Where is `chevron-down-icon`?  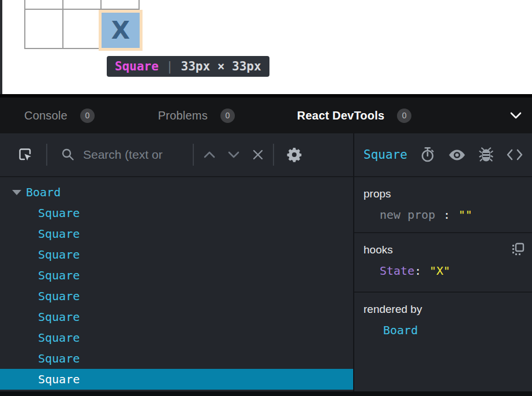
chevron-down-icon is located at coordinates (516, 115).